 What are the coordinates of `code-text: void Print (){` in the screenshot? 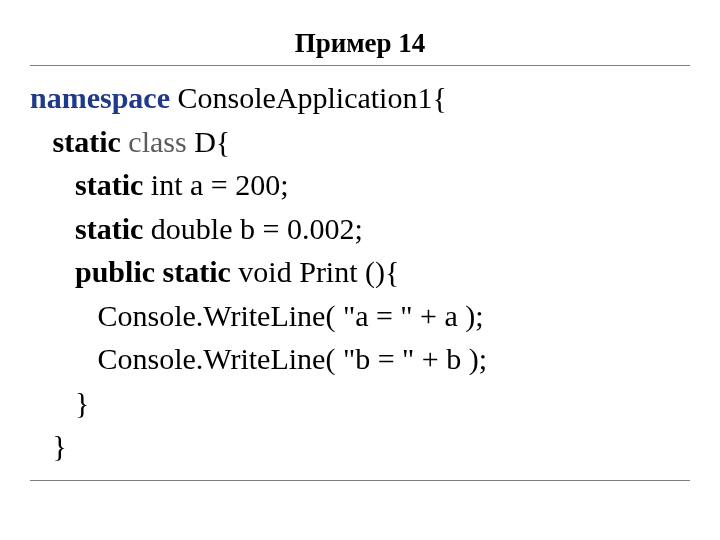 It's located at (316, 272).